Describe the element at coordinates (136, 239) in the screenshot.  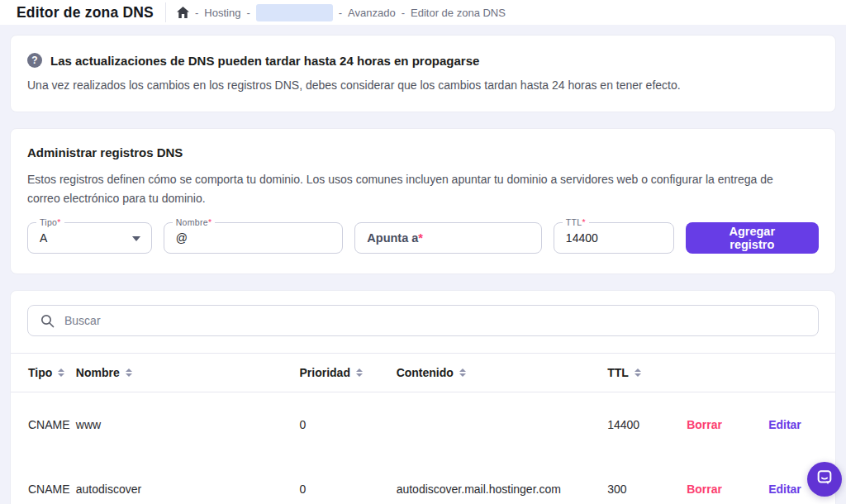
I see `chevron-down-icon` at that location.